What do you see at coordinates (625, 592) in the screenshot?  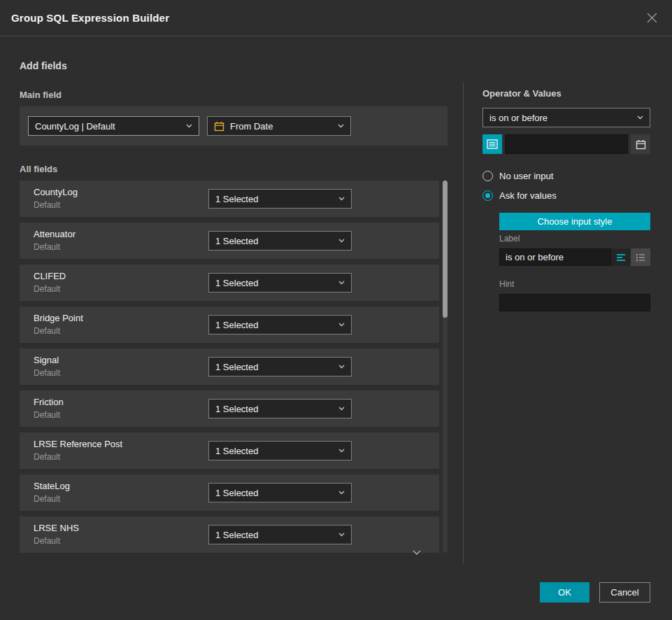 I see `cancel-button: Cancel` at bounding box center [625, 592].